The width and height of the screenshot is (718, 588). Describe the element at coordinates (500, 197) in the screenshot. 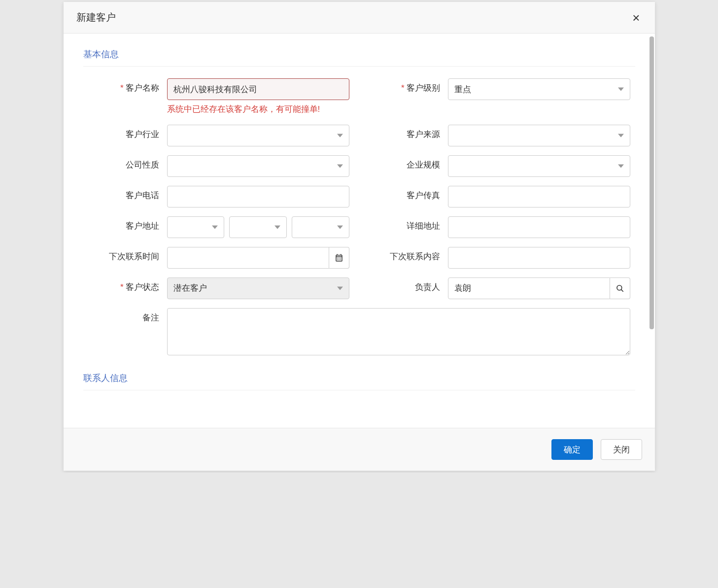

I see `row-customer-fax: 客户传真` at that location.